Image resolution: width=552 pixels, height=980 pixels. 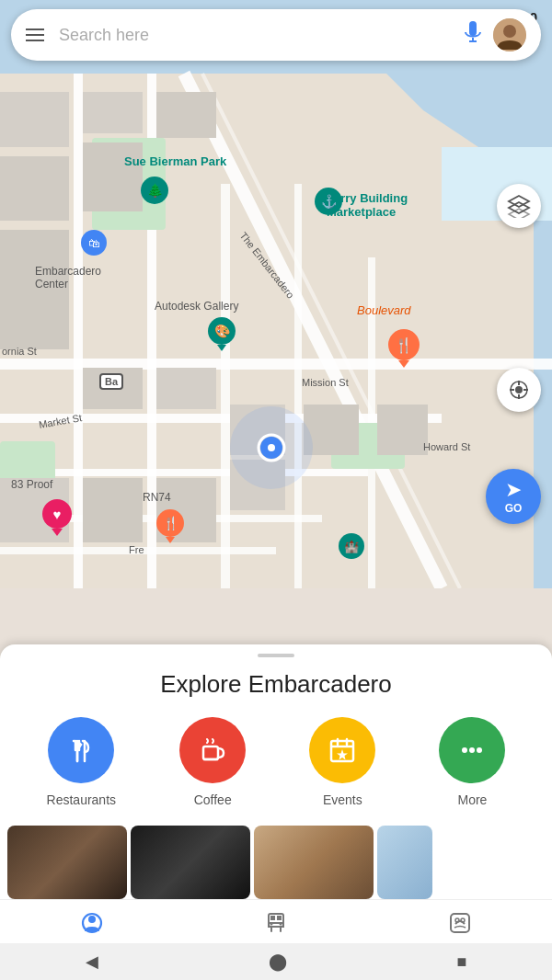 I want to click on go-label: GO, so click(x=513, y=508).